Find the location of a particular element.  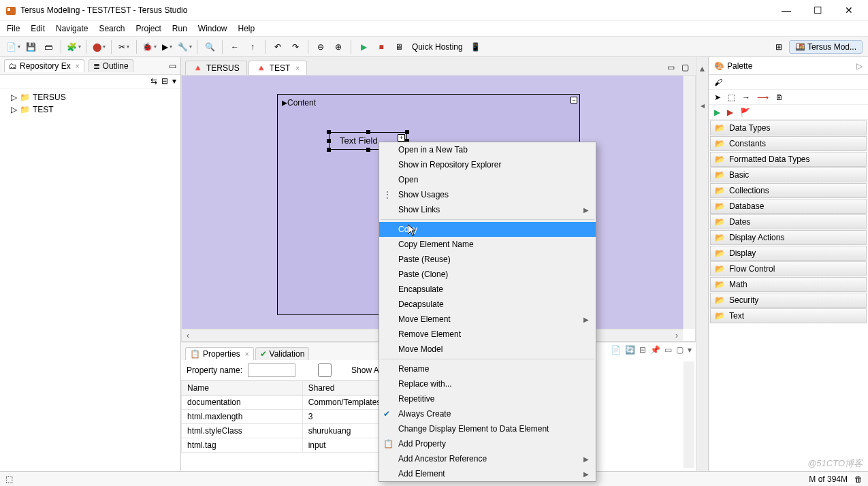

open-perspective-icon: ⊞ is located at coordinates (779, 47).